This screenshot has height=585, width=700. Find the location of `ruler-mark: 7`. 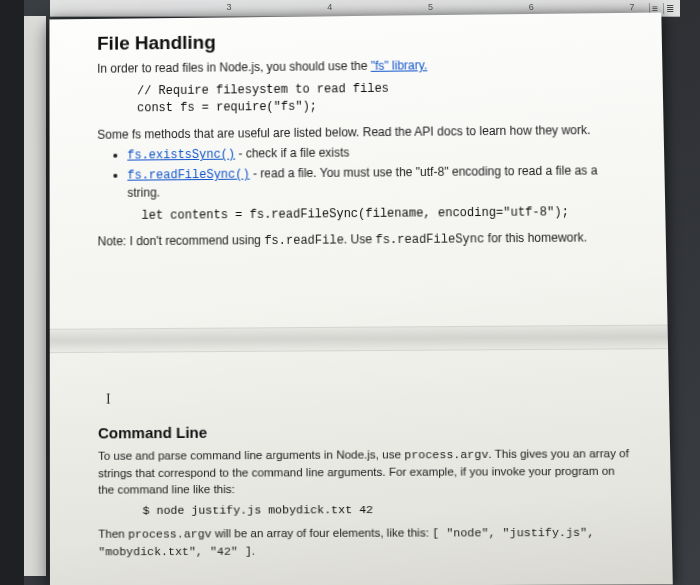

ruler-mark: 7 is located at coordinates (632, 7).